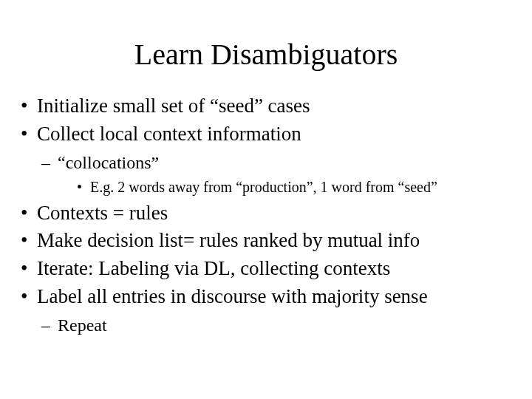  I want to click on sub-bullet-item: “collocations” E.g. 2 words away from “p…, so click(277, 174).